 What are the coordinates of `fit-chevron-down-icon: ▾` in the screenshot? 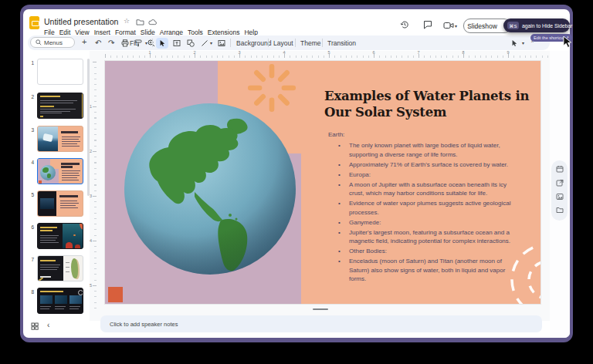 It's located at (147, 43).